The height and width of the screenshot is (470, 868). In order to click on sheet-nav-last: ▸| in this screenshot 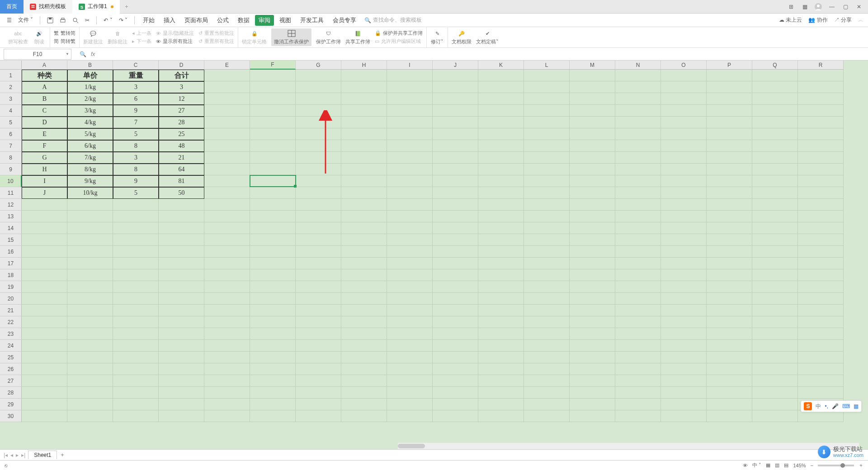, I will do `click(24, 455)`.